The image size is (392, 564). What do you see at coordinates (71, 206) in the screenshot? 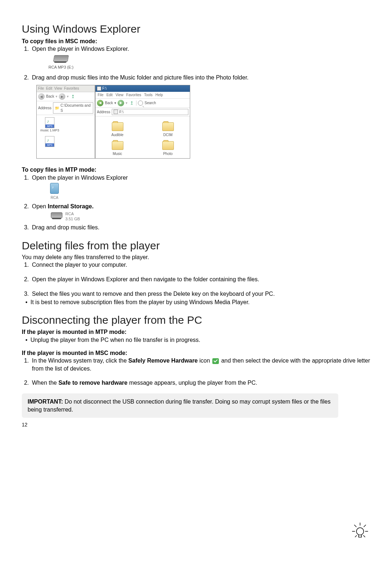
I see `mtp-step-2-bold: Internal Storage.` at bounding box center [71, 206].